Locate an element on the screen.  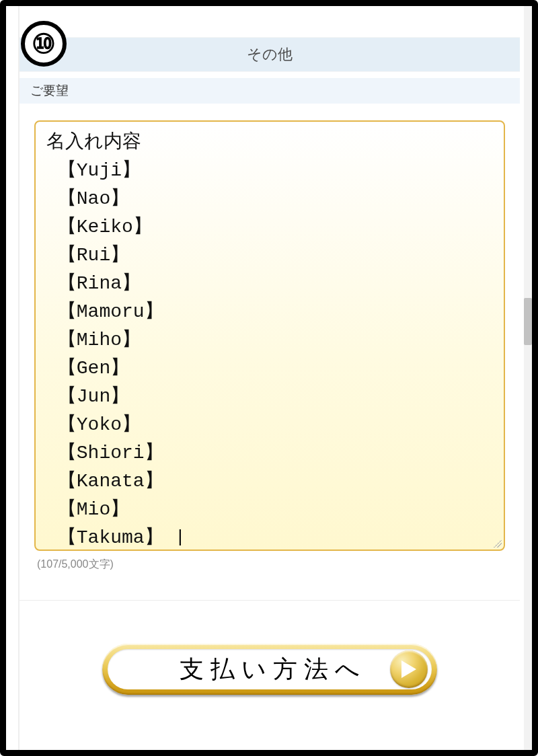
step-number: ⑩ is located at coordinates (44, 44).